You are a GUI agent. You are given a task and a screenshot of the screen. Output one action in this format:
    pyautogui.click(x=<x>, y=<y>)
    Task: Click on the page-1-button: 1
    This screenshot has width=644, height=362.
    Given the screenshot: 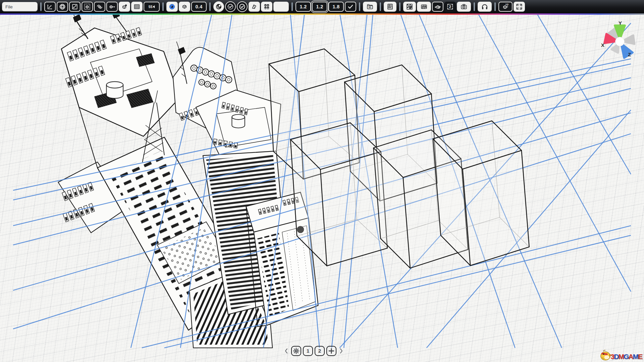 What is the action you would take?
    pyautogui.click(x=308, y=351)
    